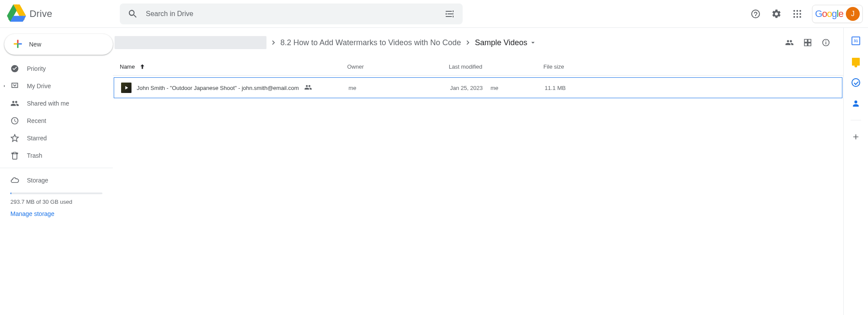 The width and height of the screenshot is (868, 315). I want to click on dropdown-caret-icon, so click(533, 43).